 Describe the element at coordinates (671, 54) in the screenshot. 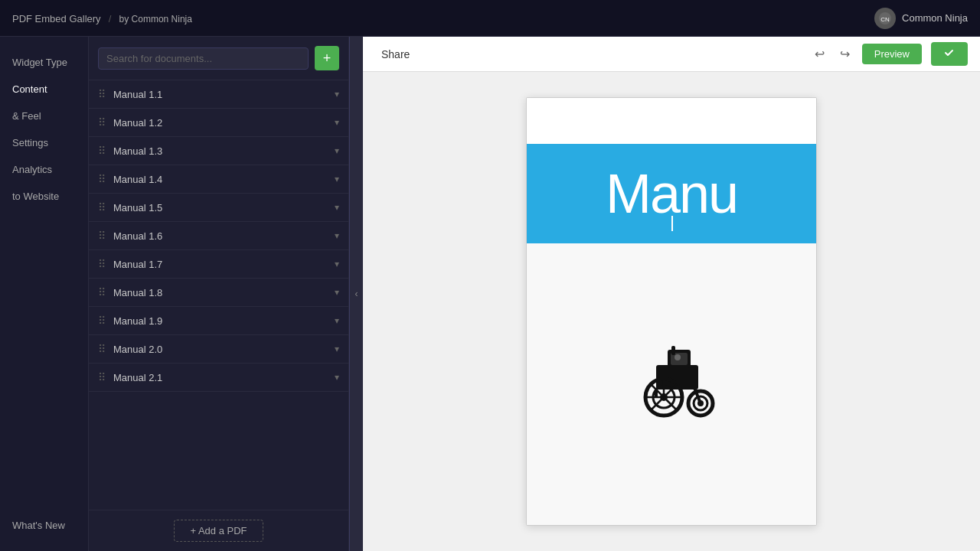

I see `preview-toolbar: Share ↩ ↪ Preview` at that location.